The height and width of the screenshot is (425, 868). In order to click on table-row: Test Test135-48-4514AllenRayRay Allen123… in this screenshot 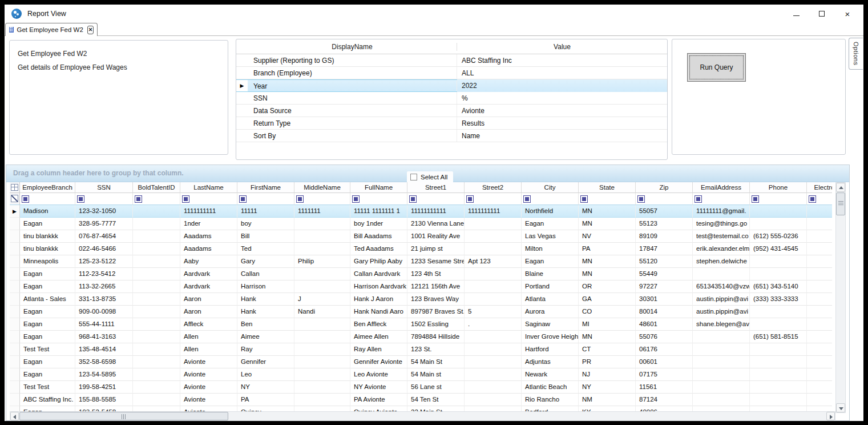, I will do `click(421, 350)`.